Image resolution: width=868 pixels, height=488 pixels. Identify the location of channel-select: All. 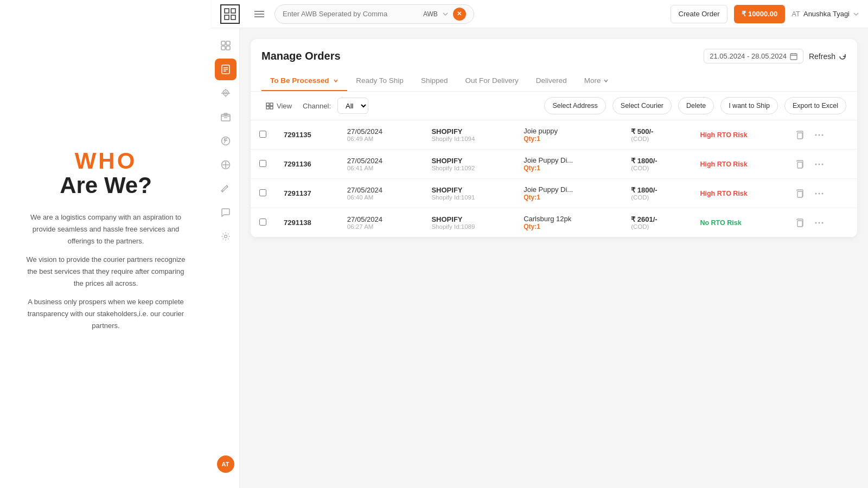
(353, 106).